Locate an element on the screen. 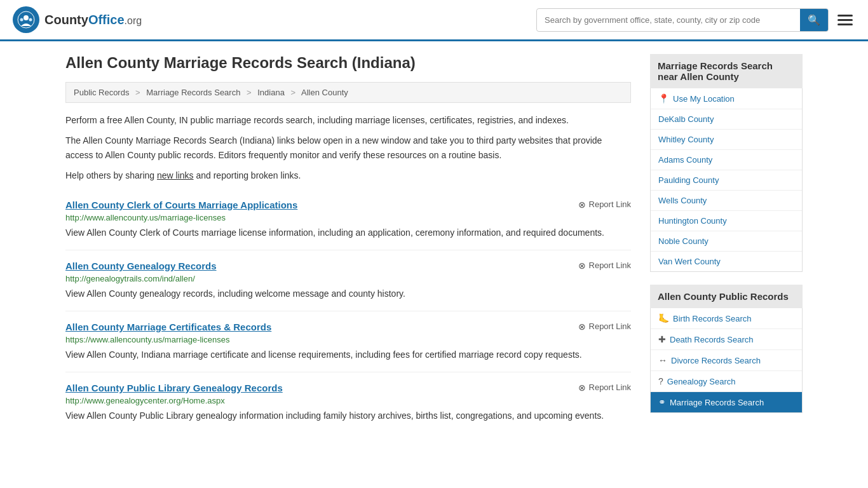 The height and width of the screenshot is (488, 868). report-icon-2: ⊗ is located at coordinates (582, 327).